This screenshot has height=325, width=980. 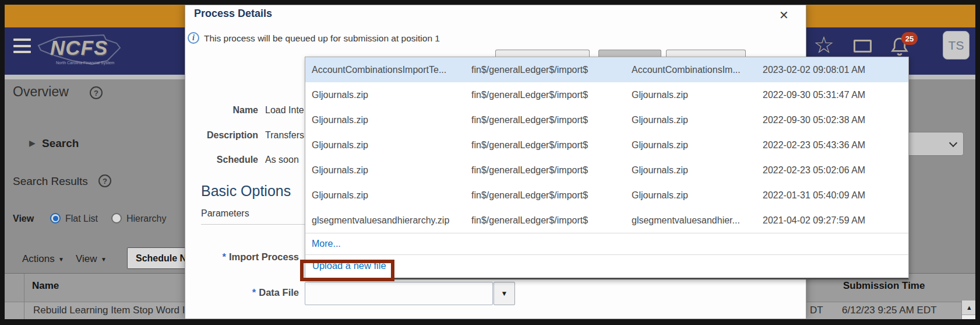 I want to click on table-row-partial-cell: DT, so click(x=817, y=310).